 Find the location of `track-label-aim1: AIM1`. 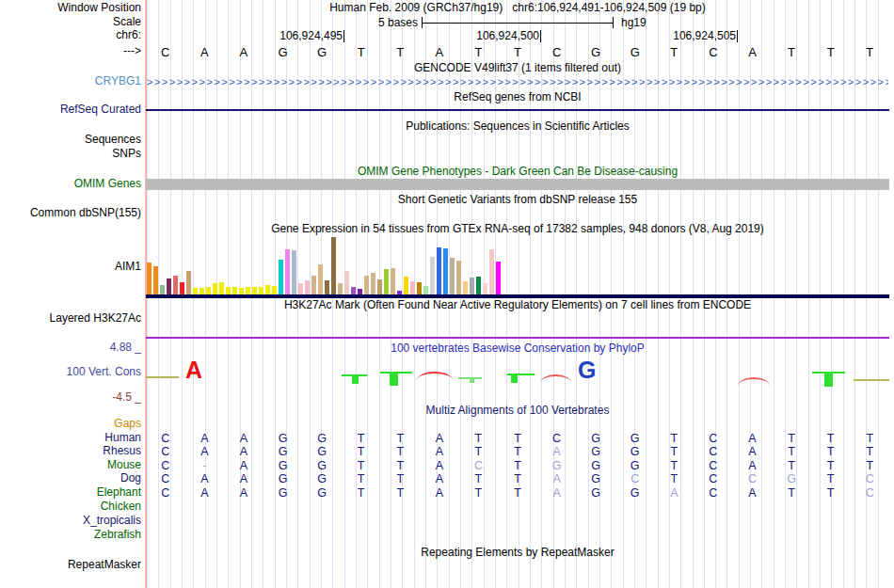

track-label-aim1: AIM1 is located at coordinates (71, 267).